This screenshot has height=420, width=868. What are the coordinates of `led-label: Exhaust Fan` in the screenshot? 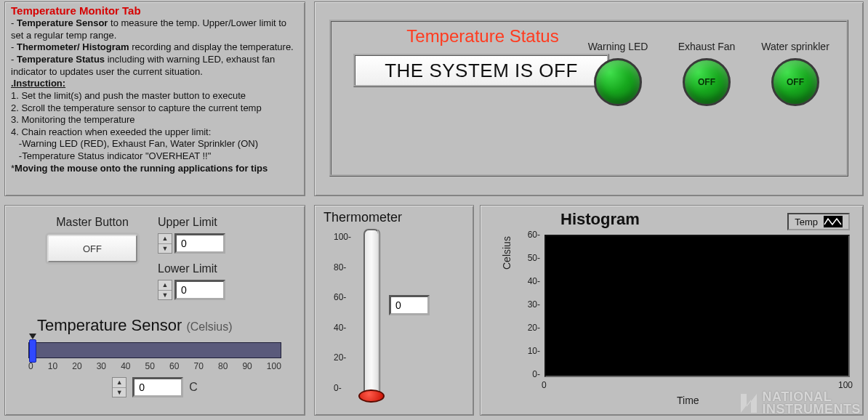 It's located at (707, 47).